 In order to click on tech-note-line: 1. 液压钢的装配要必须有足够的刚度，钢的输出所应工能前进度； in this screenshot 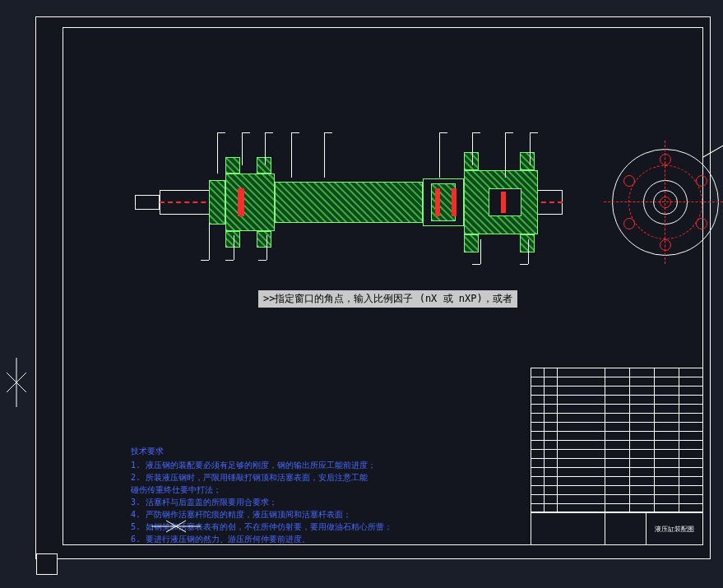, I will do `click(262, 465)`.